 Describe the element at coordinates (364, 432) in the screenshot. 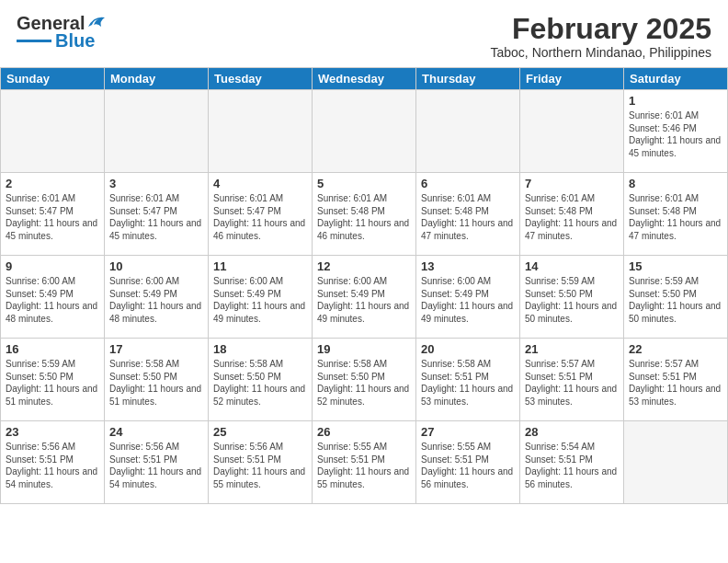

I see `day-number: 26` at that location.